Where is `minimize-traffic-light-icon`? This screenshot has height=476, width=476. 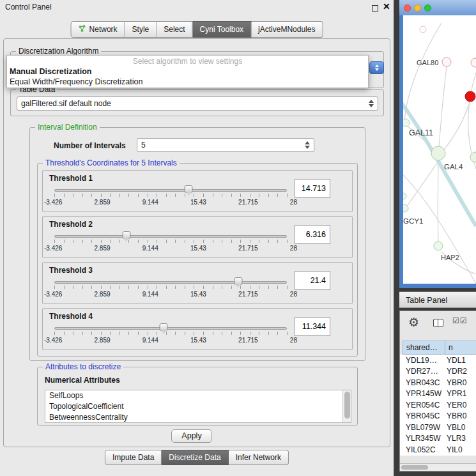 minimize-traffic-light-icon is located at coordinates (418, 8).